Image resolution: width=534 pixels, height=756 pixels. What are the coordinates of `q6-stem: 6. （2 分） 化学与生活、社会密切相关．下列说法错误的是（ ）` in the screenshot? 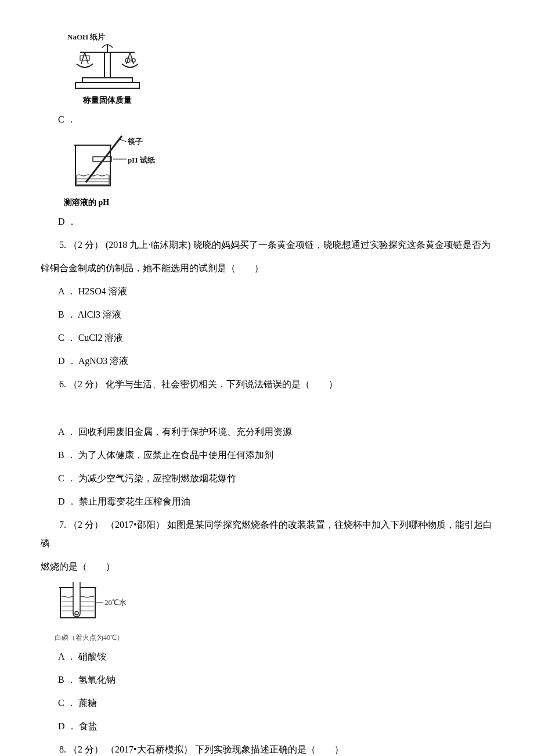 It's located at (267, 384).